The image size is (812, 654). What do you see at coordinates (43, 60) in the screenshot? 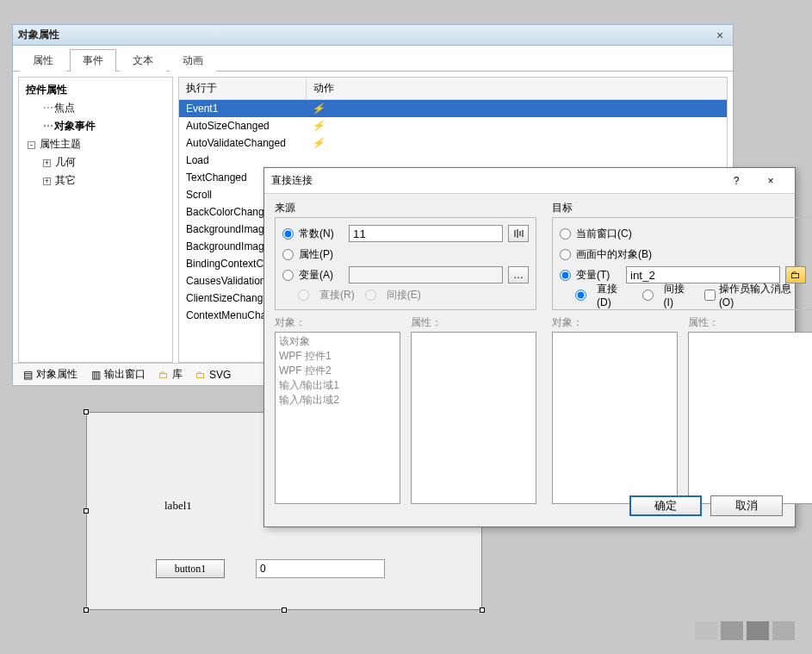
I see `tab-properties: 属性` at bounding box center [43, 60].